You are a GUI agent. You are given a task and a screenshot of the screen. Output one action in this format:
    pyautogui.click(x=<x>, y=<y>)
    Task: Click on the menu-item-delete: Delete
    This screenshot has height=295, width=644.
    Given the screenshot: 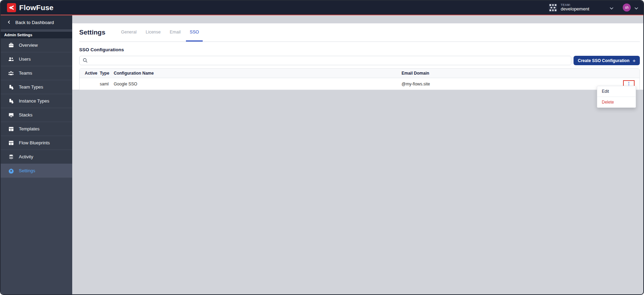 What is the action you would take?
    pyautogui.click(x=616, y=102)
    